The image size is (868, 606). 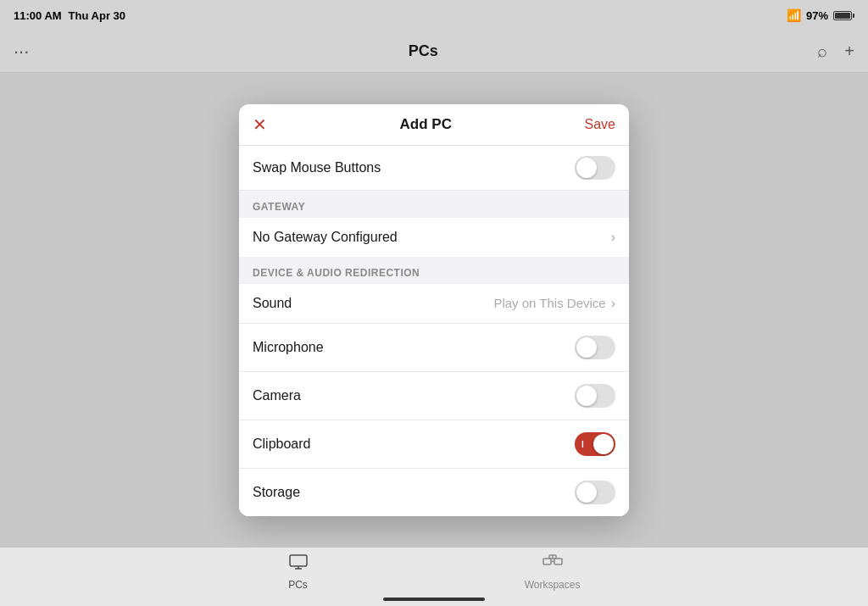 What do you see at coordinates (276, 396) in the screenshot?
I see `camera-label: Camera` at bounding box center [276, 396].